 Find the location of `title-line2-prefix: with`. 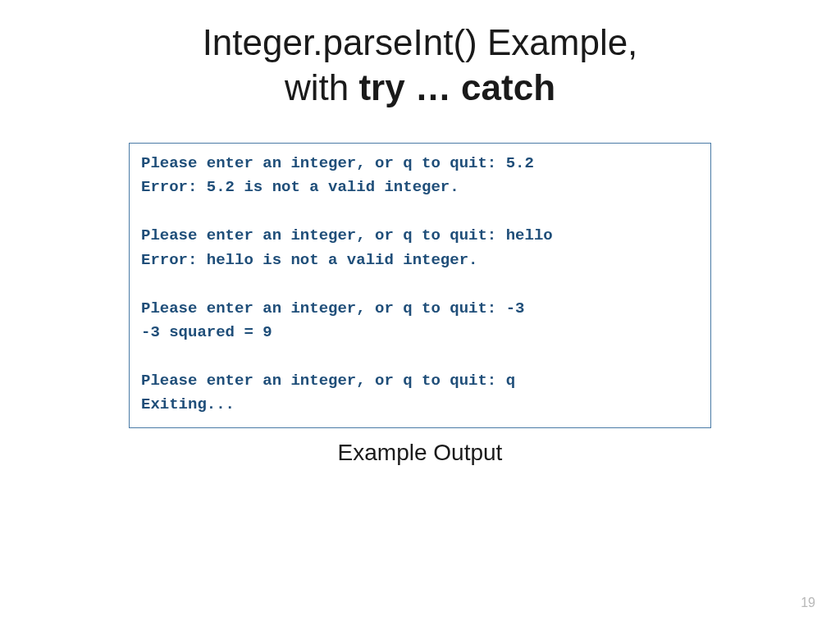

title-line2-prefix: with is located at coordinates (322, 87).